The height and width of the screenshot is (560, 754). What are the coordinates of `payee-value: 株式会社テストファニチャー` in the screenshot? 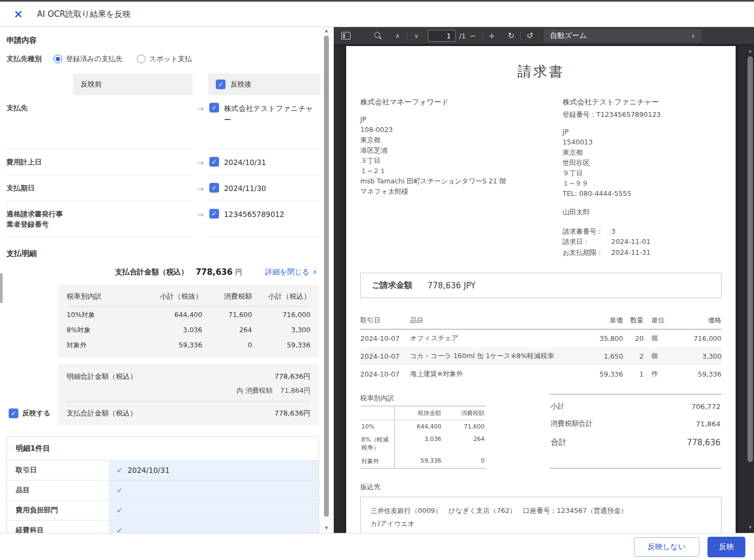 It's located at (271, 122).